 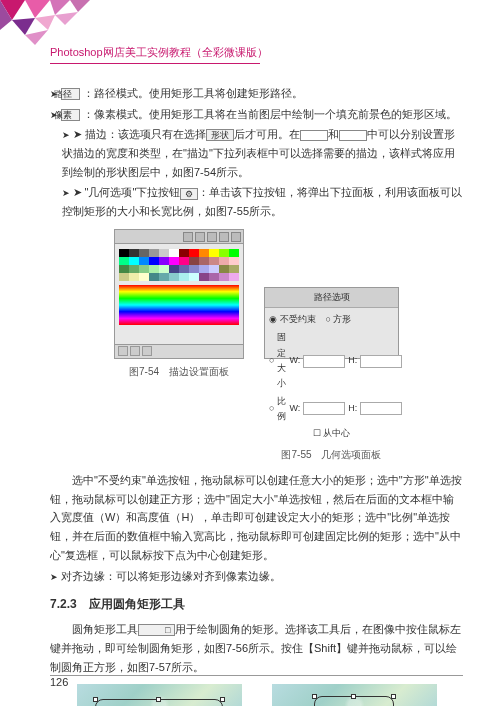 What do you see at coordinates (70, 115) in the screenshot?
I see `pixel-mode-icon: 像素` at bounding box center [70, 115].